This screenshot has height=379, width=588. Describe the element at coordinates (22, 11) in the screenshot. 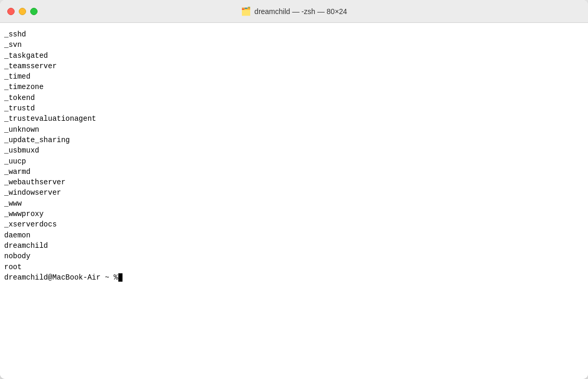

I see `traffic-lights` at that location.